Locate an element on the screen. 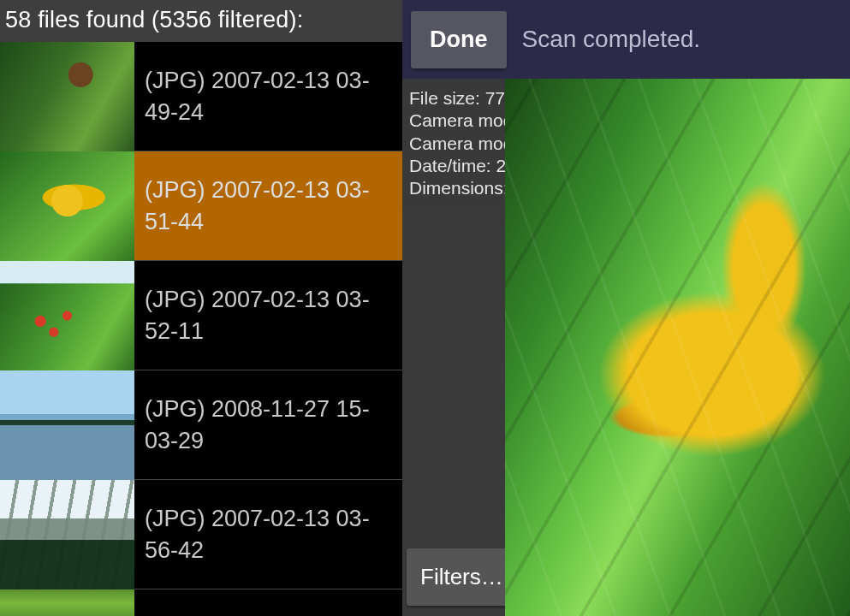 This screenshot has width=850, height=616. file-label: (JPG) 2007-02-13 03-52-11 is located at coordinates (269, 315).